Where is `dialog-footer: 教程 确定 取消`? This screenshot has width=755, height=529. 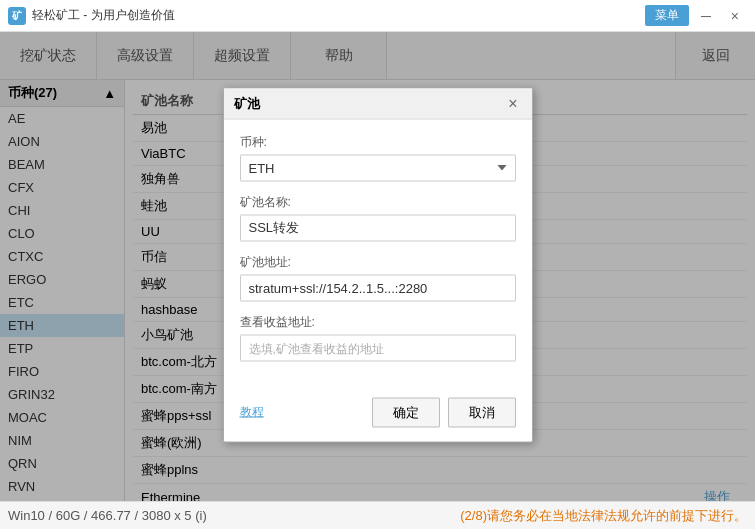 dialog-footer: 教程 确定 取消 is located at coordinates (378, 414).